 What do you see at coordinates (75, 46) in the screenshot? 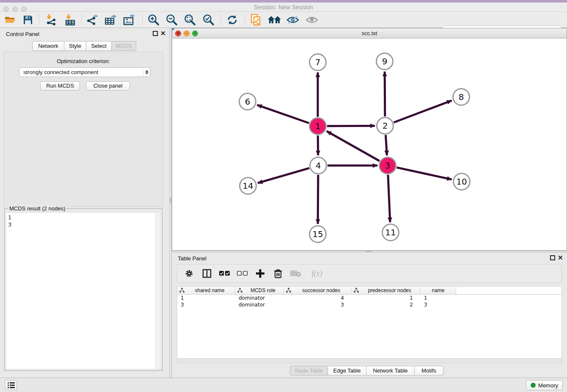
I see `tab-style: Style` at bounding box center [75, 46].